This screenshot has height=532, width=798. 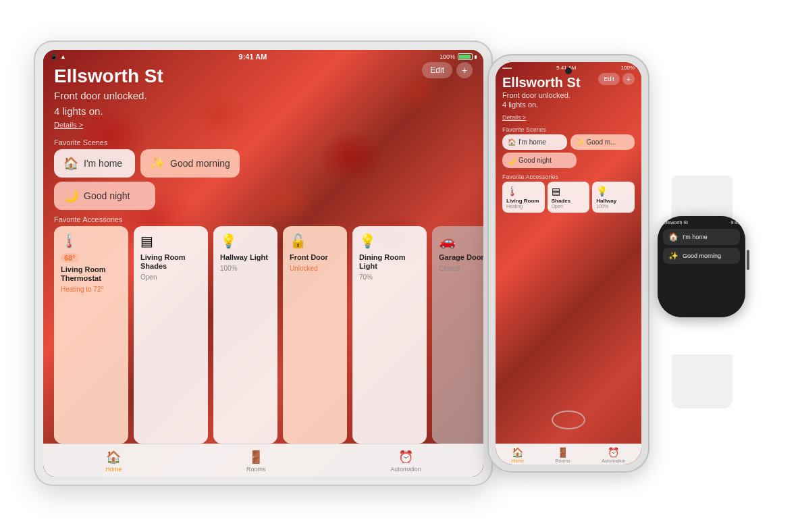 What do you see at coordinates (602, 191) in the screenshot?
I see `iphone-light-icon: 💡` at bounding box center [602, 191].